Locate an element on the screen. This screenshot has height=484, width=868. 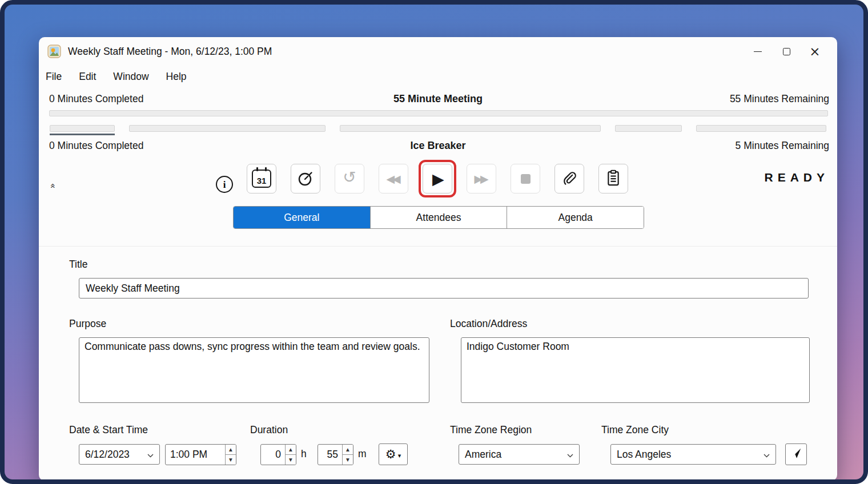
overall-remaining-label: 55 Minutes Remaining is located at coordinates (779, 99).